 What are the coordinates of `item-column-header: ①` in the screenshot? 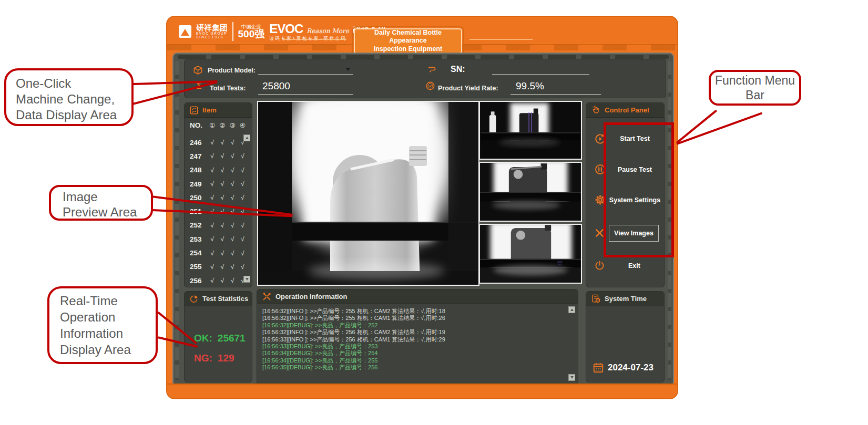 It's located at (212, 125).